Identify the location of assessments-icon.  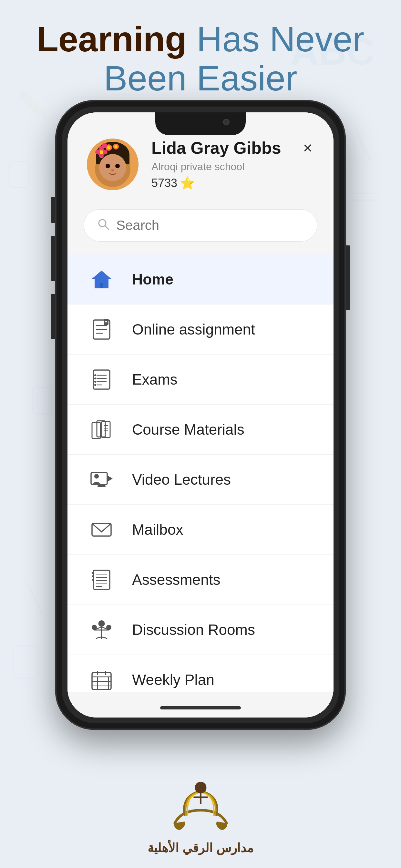
(101, 580).